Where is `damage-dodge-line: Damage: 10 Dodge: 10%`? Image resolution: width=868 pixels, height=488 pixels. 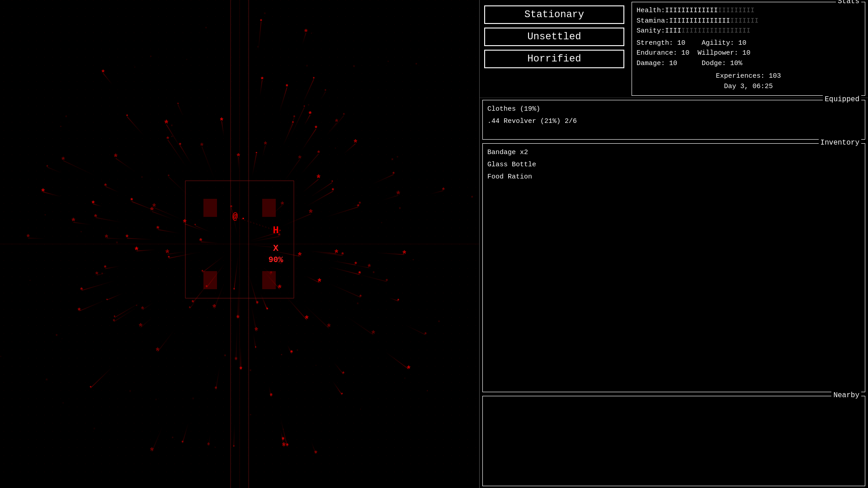
damage-dodge-line: Damage: 10 Dodge: 10% is located at coordinates (749, 64).